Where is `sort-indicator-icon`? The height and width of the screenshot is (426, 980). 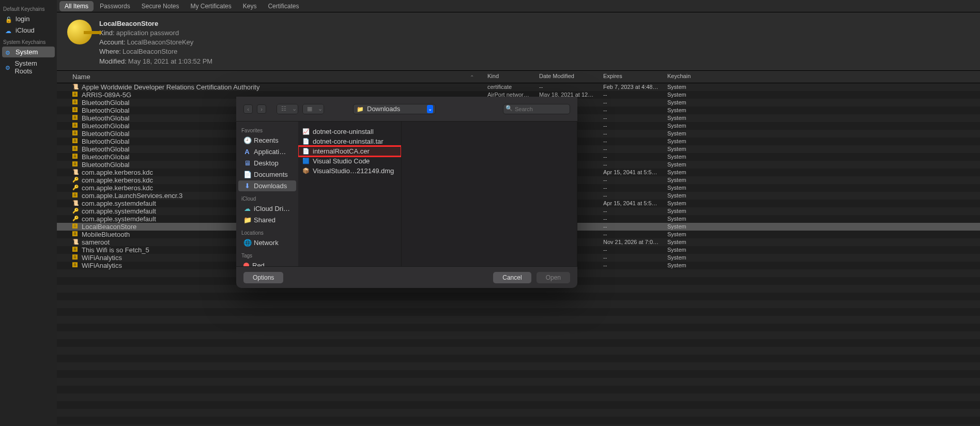 sort-indicator-icon is located at coordinates (471, 77).